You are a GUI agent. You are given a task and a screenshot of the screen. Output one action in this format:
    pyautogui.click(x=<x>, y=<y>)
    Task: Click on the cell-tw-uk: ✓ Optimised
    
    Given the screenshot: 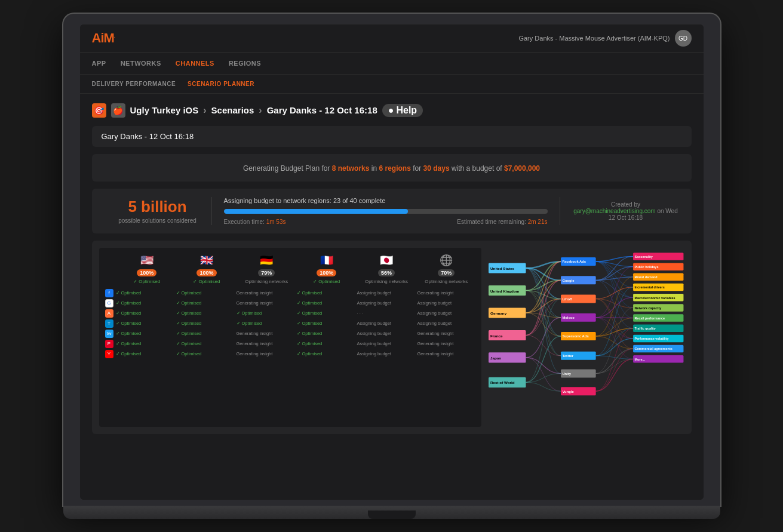 What is the action you would take?
    pyautogui.click(x=205, y=333)
    